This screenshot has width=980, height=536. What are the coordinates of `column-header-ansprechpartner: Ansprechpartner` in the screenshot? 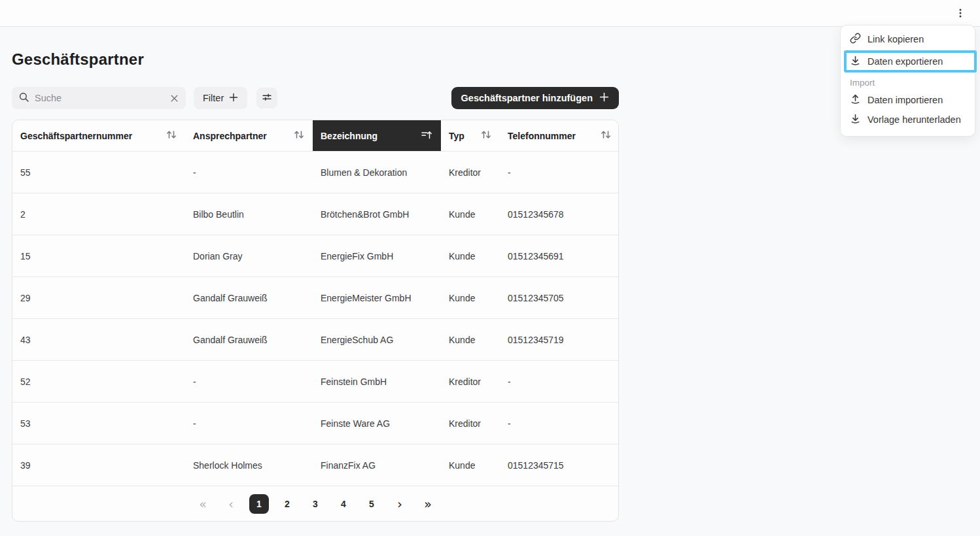 It's located at (249, 136).